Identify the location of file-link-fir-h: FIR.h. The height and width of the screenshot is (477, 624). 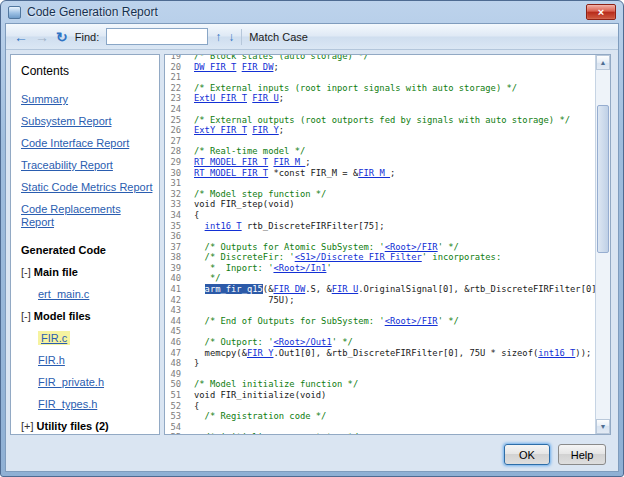
(52, 360).